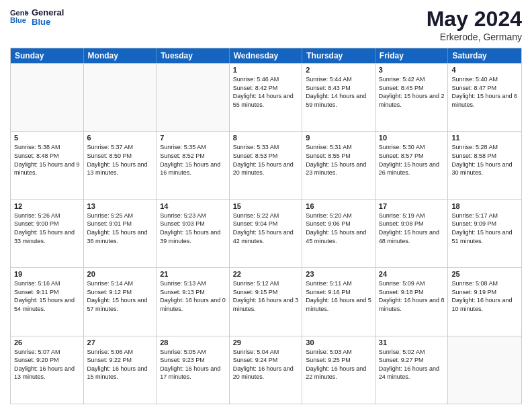 This screenshot has height=411, width=532. I want to click on day-number: 12, so click(47, 206).